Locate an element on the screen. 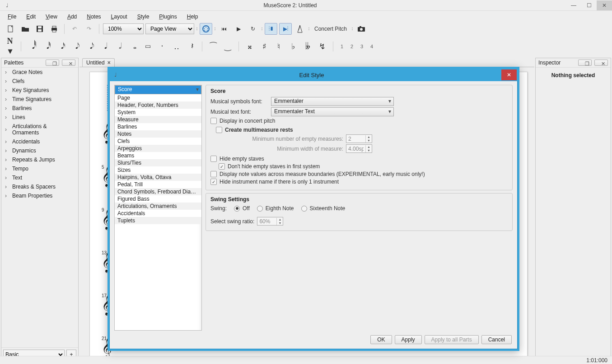  menu-add: Add is located at coordinates (72, 17).